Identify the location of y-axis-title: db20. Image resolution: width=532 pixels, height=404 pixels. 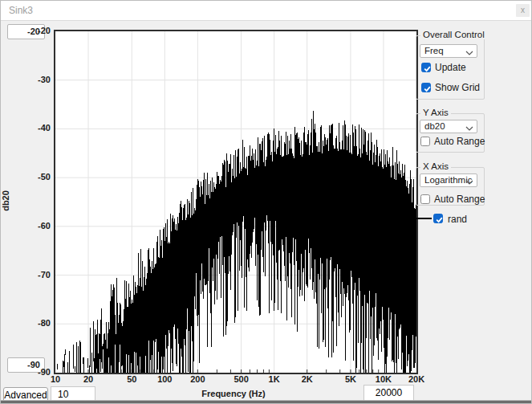
(6, 201).